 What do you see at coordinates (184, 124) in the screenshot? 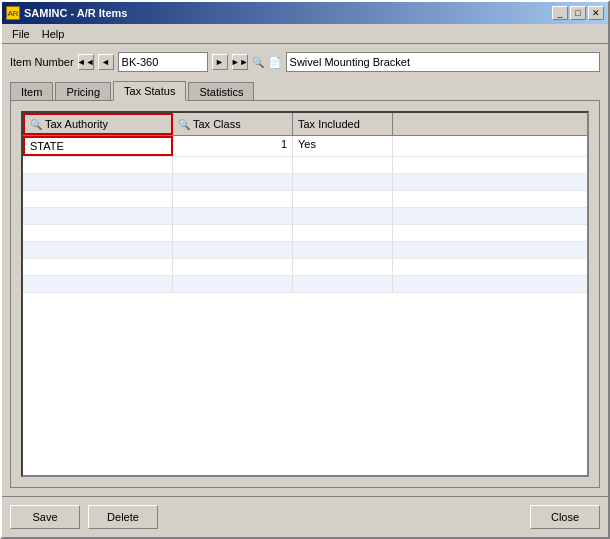
I see `search-icon-tax-class: 🔍` at bounding box center [184, 124].